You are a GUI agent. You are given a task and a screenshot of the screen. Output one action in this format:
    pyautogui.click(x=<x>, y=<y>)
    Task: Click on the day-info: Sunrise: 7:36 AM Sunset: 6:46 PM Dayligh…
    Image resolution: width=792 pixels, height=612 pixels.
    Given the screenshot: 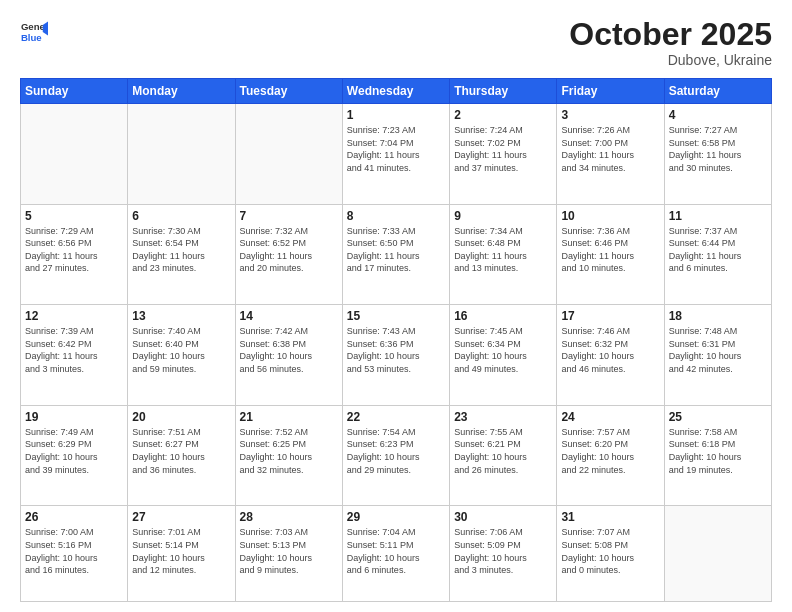 What is the action you would take?
    pyautogui.click(x=610, y=250)
    